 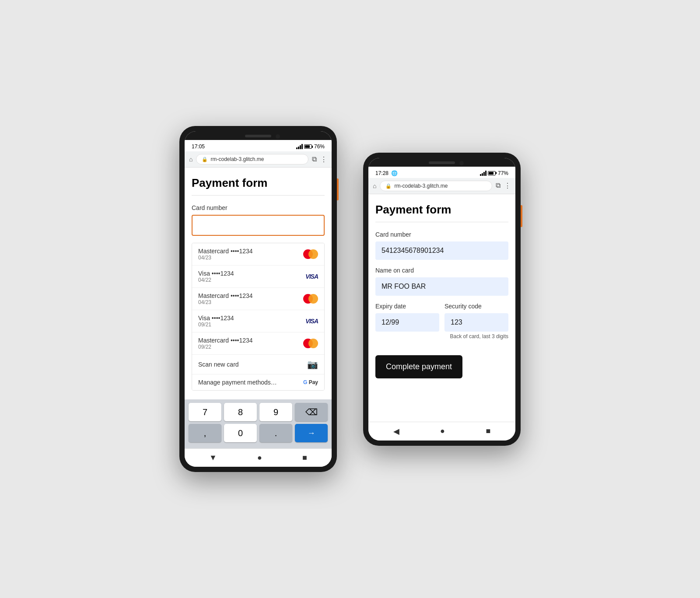 What do you see at coordinates (407, 306) in the screenshot?
I see `expiry-label: Expiry date` at bounding box center [407, 306].